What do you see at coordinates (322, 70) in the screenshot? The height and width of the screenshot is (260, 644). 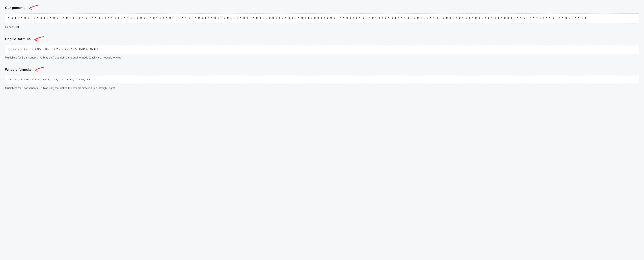 I see `wheels-formula-heading-row: Wheels formula` at bounding box center [322, 70].